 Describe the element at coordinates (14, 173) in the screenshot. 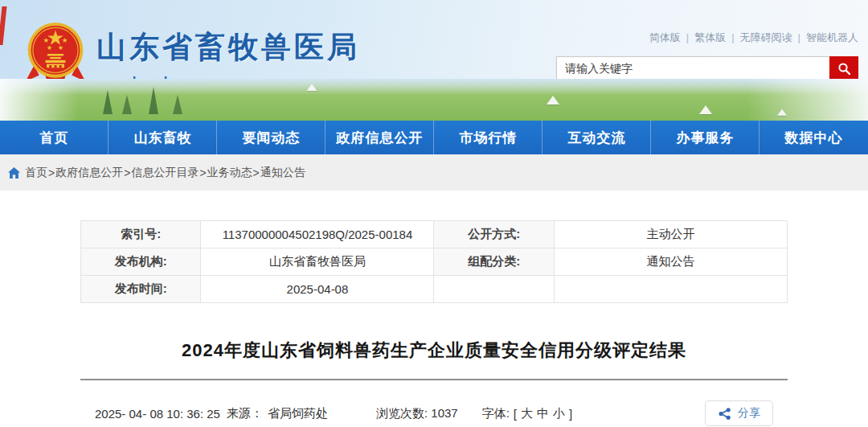

I see `home-icon` at that location.